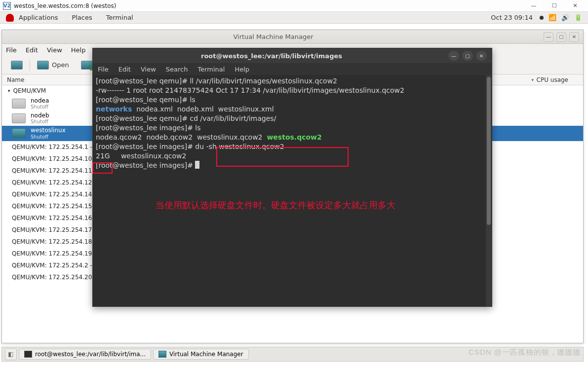  Describe the element at coordinates (53, 65) in the screenshot. I see `open-vm-button: Open` at that location.